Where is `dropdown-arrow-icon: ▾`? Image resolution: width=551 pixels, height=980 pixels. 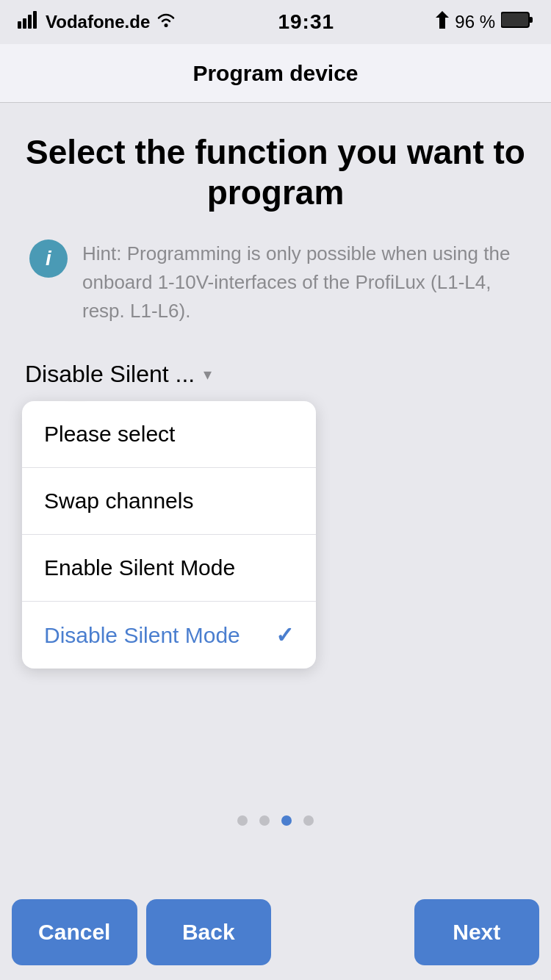
dropdown-arrow-icon: ▾ is located at coordinates (207, 375).